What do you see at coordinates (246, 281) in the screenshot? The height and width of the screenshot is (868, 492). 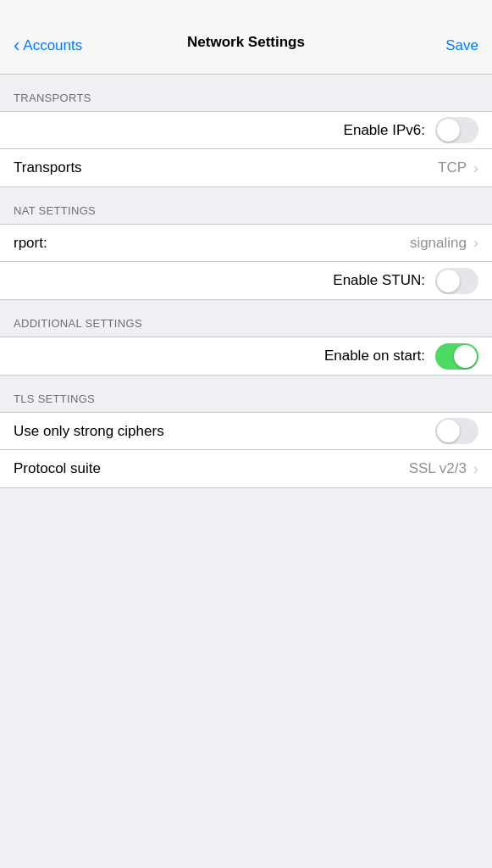 I see `enable-stun-row: Enable STUN:` at bounding box center [246, 281].